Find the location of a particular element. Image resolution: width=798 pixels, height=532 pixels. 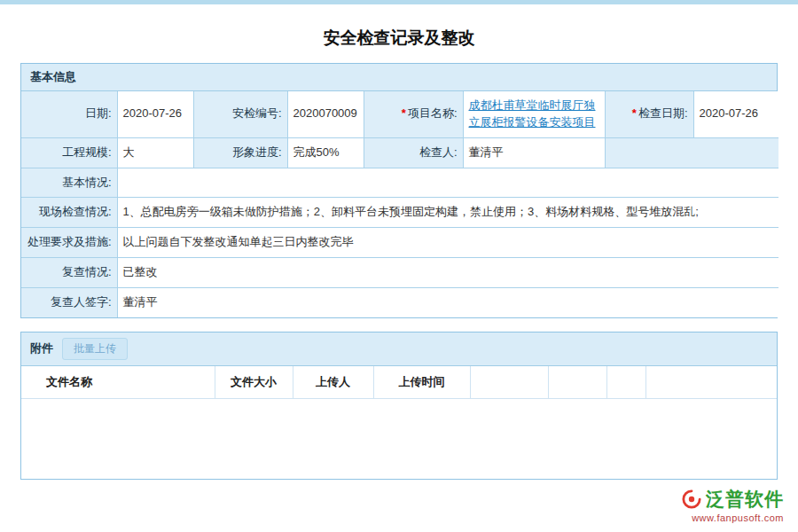

table-row: 日期: 2020-07-26 安检编号: 2020070009 *项目名称: 成… is located at coordinates (400, 114).